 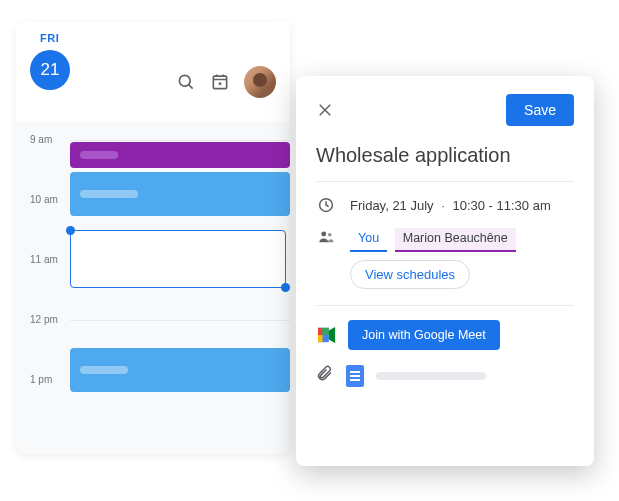 What do you see at coordinates (260, 82) in the screenshot?
I see `avatar` at bounding box center [260, 82].